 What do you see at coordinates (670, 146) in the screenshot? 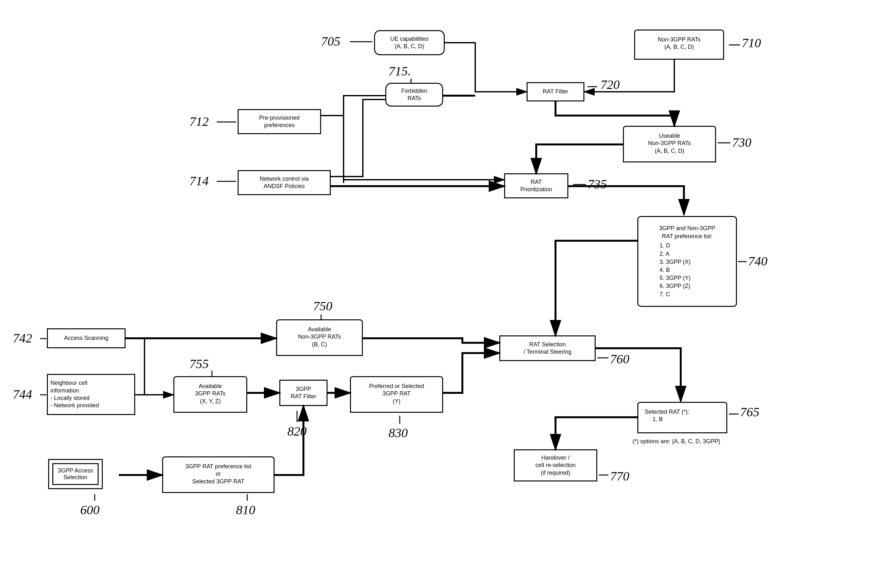
I see `node-useable: UseableNon-3GPP RATs(A, B, C, D)` at bounding box center [670, 146].